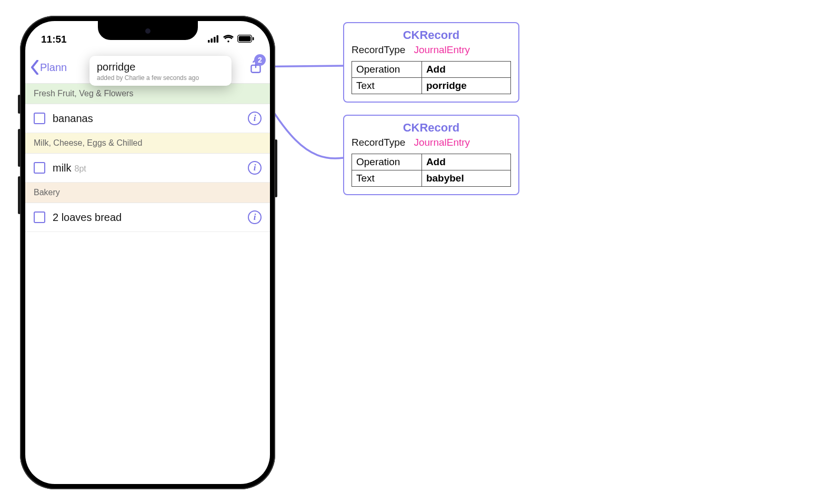 The image size is (833, 504). Describe the element at coordinates (81, 168) in the screenshot. I see `item-subtext: 8pt` at that location.